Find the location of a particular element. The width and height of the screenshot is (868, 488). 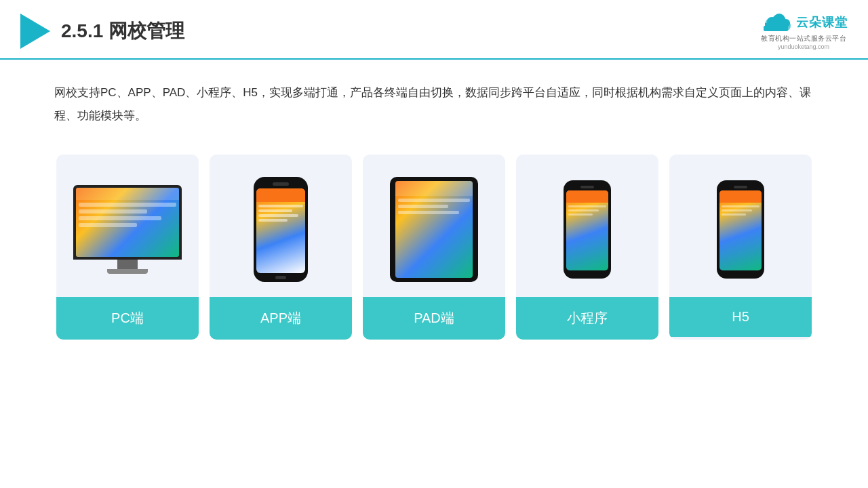

brand-logo: 云朵课堂 教育机构一站式服务云平台 yunduoketang.com is located at coordinates (804, 31).